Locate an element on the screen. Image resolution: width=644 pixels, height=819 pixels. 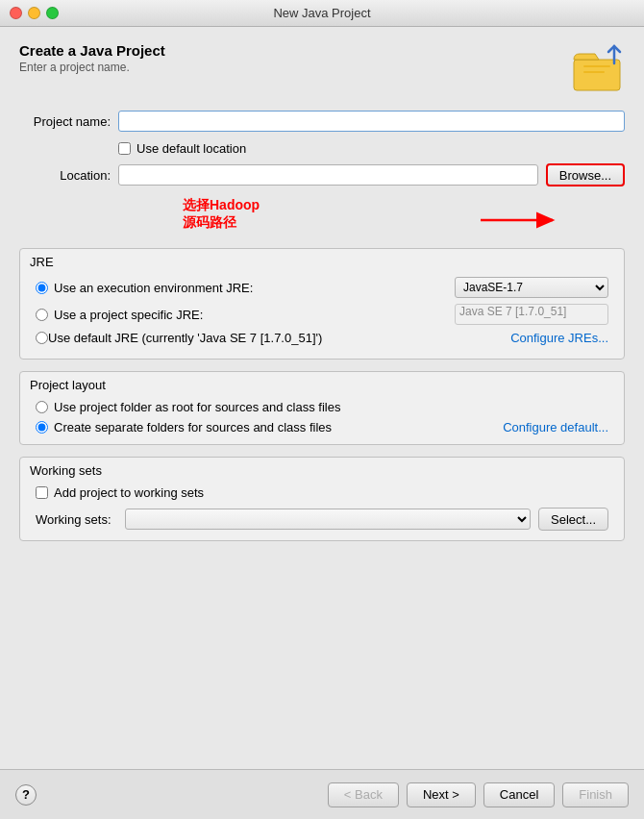
working-sets-select is located at coordinates (328, 519).